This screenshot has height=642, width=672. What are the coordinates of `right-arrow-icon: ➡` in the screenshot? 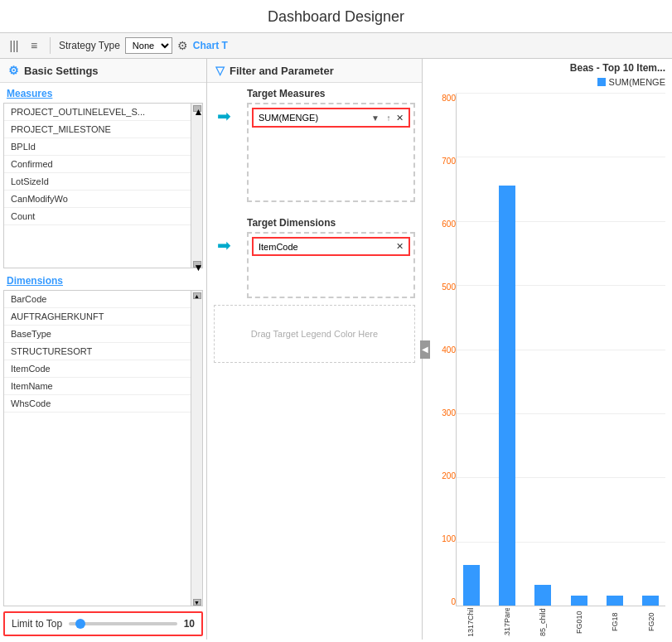 It's located at (224, 116).